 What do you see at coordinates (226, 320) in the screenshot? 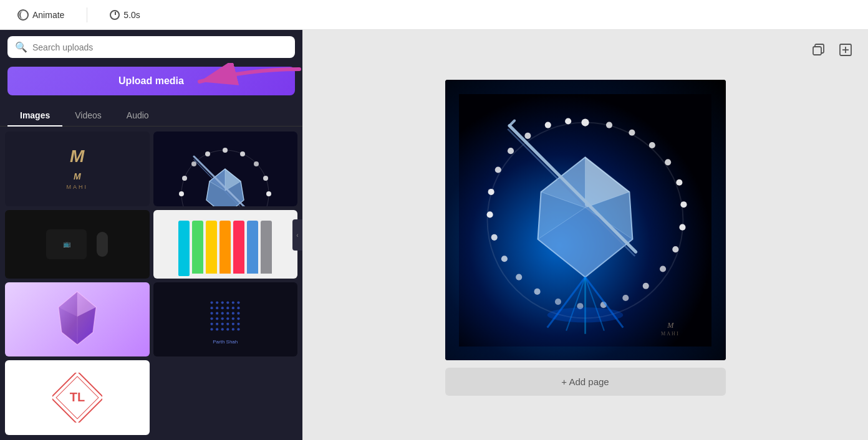
I see `list-item: Parth Shah` at bounding box center [226, 320].